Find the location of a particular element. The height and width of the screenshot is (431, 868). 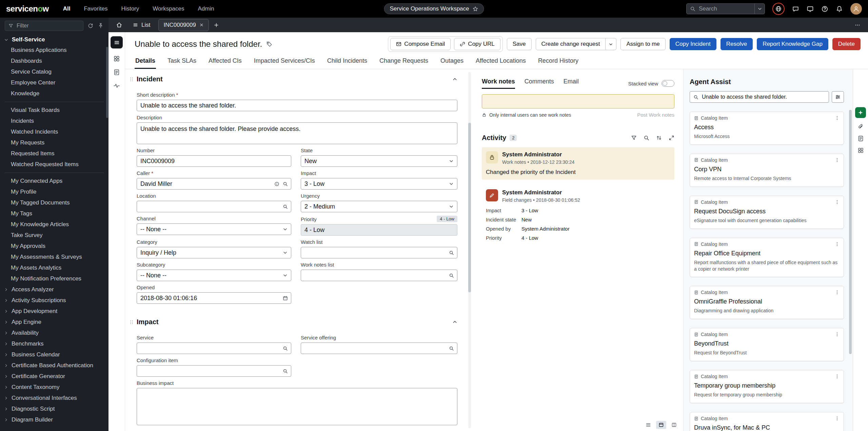

sidebar-scrollbar is located at coordinates (107, 82).